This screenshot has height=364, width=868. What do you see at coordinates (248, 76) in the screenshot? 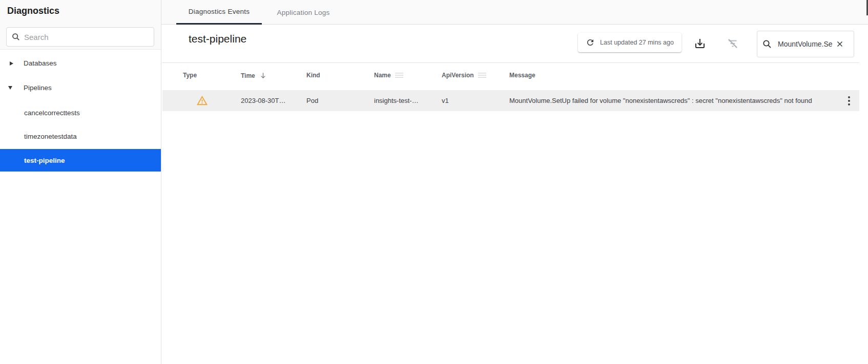
I see `column-label: Time` at bounding box center [248, 76].